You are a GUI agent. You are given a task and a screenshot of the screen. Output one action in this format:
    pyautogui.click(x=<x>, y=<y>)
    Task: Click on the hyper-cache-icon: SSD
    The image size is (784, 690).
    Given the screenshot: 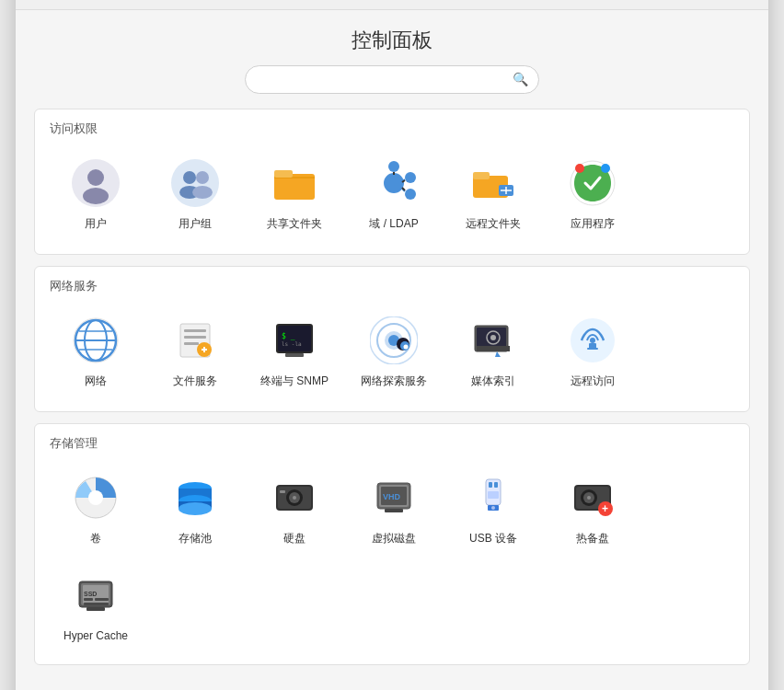 What is the action you would take?
    pyautogui.click(x=96, y=596)
    